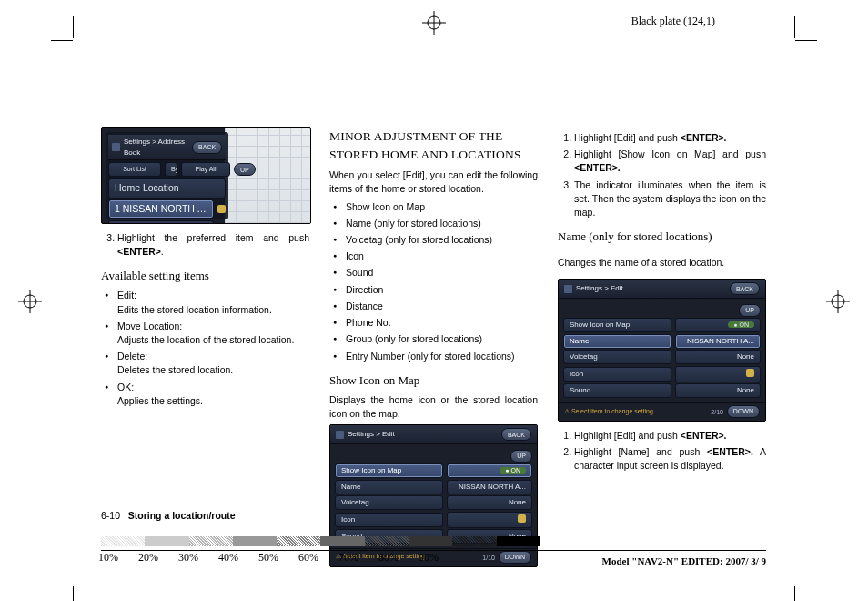 The width and height of the screenshot is (868, 601). What do you see at coordinates (442, 322) in the screenshot?
I see `list-item: Phone No.` at bounding box center [442, 322].